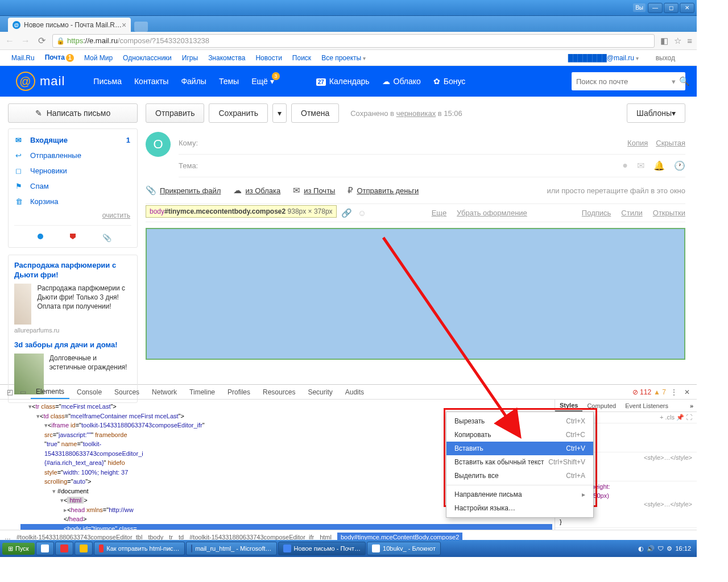  I want to click on folder-spam: ⚑Спам, so click(73, 186).